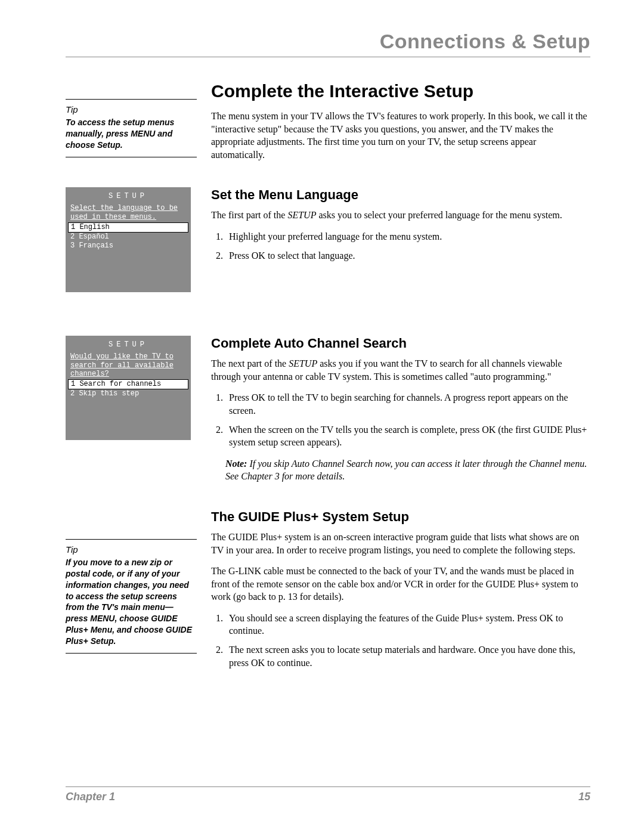 The height and width of the screenshot is (833, 644). Describe the element at coordinates (401, 544) in the screenshot. I see `section-paragraph: The GUIDE Plus+ system is an on-screen i…` at that location.